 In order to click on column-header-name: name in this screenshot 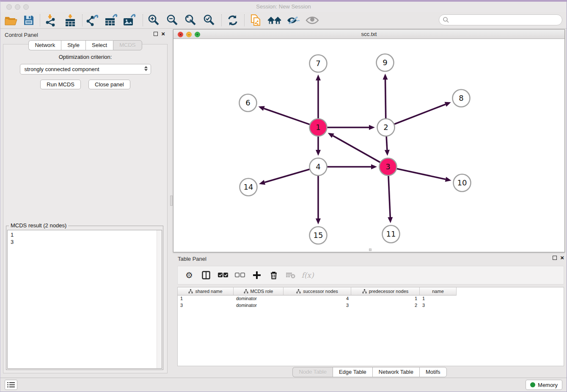, I will do `click(438, 291)`.